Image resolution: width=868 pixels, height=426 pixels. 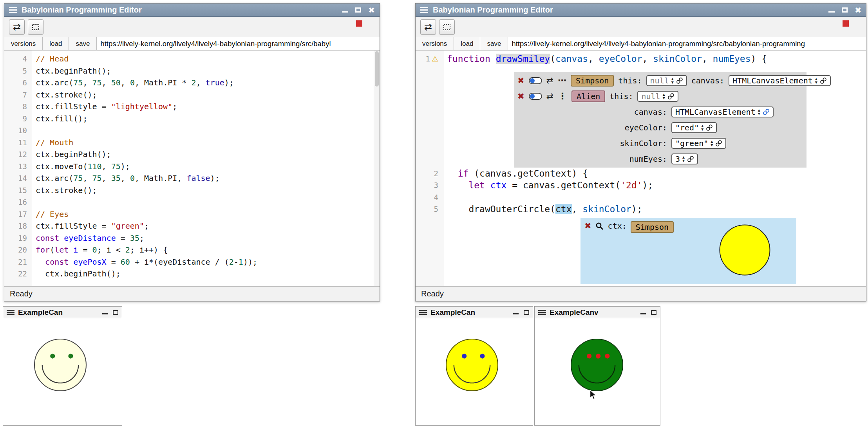 I want to click on example-badge-alien: Alien, so click(x=588, y=96).